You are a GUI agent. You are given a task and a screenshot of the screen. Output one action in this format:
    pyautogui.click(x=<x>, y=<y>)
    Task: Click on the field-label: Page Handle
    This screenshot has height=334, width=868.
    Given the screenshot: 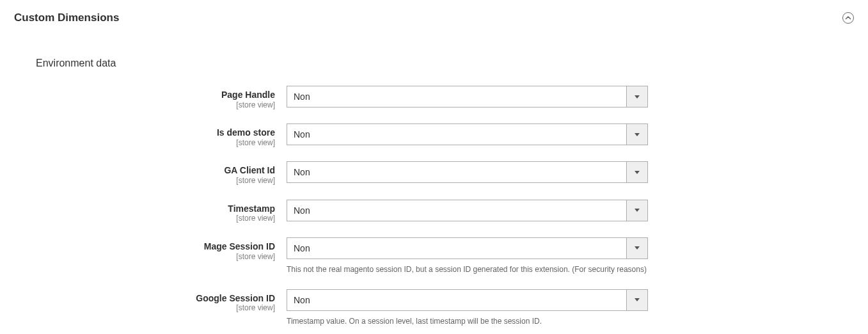 What is the action you would take?
    pyautogui.click(x=155, y=95)
    